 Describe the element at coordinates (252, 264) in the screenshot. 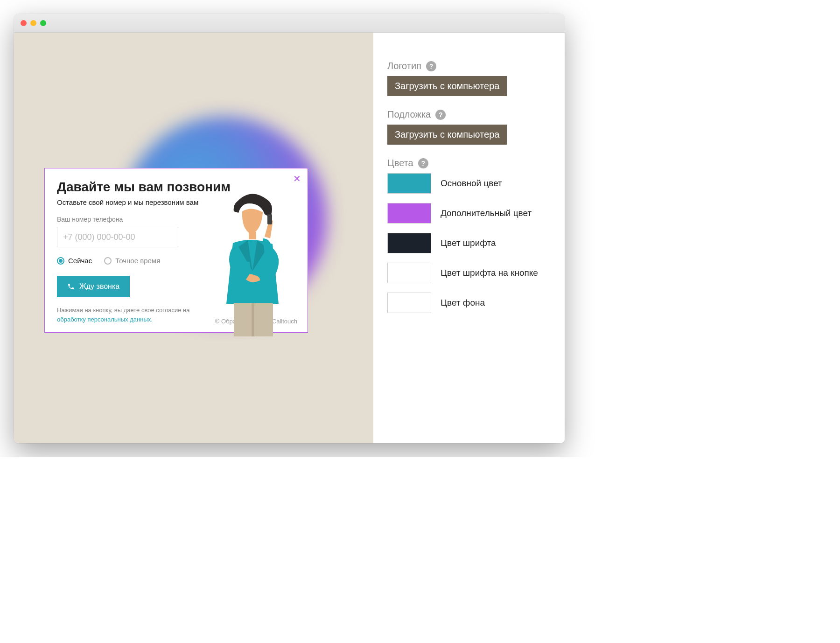

I see `man-illustration` at that location.